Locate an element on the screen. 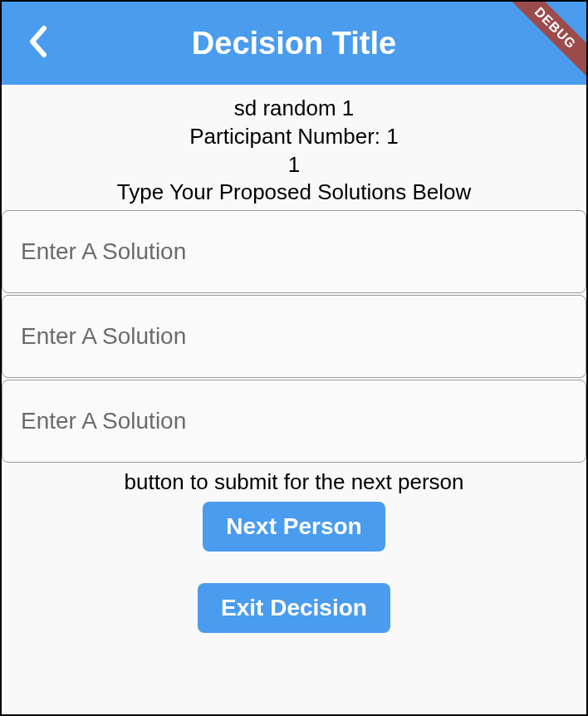 The height and width of the screenshot is (716, 588). exit-decision-button: Exit Decision is located at coordinates (294, 608).